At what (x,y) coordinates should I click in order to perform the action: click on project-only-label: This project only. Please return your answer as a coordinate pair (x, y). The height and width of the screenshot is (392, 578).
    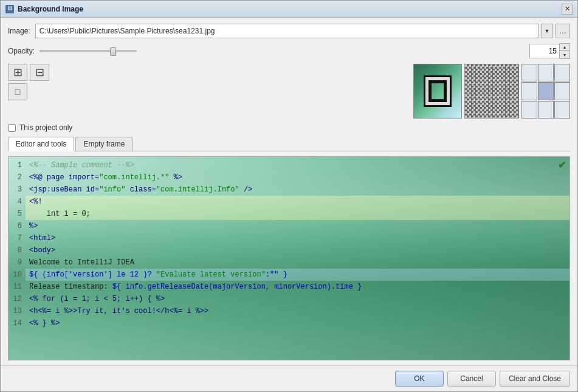
    Looking at the image, I should click on (46, 128).